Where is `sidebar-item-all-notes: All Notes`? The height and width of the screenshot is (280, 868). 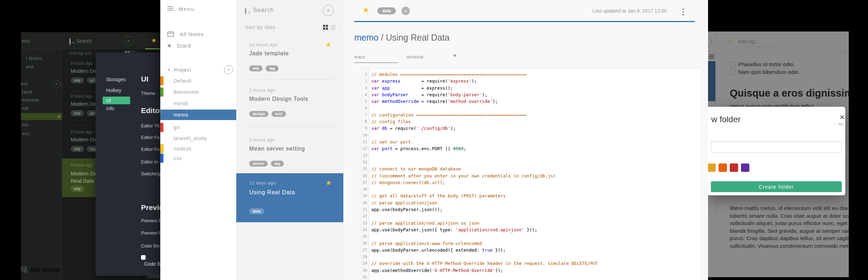
sidebar-item-all-notes: All Notes is located at coordinates (186, 34).